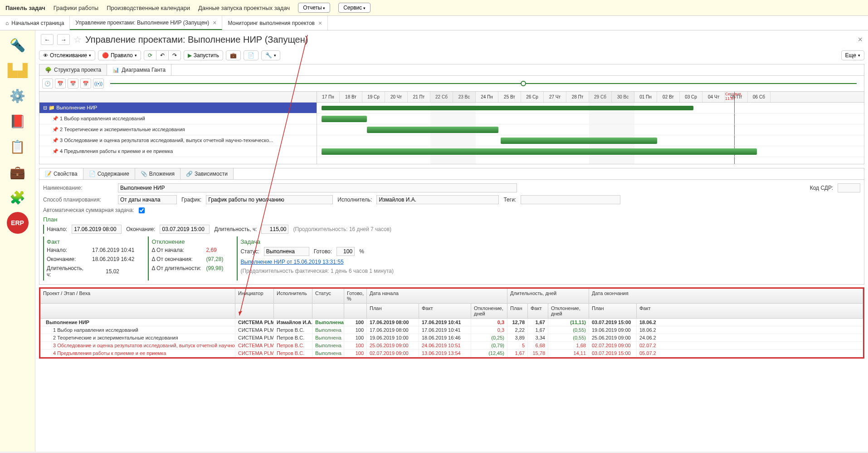 The width and height of the screenshot is (868, 453). Describe the element at coordinates (147, 200) in the screenshot. I see `plan-method-input` at that location.